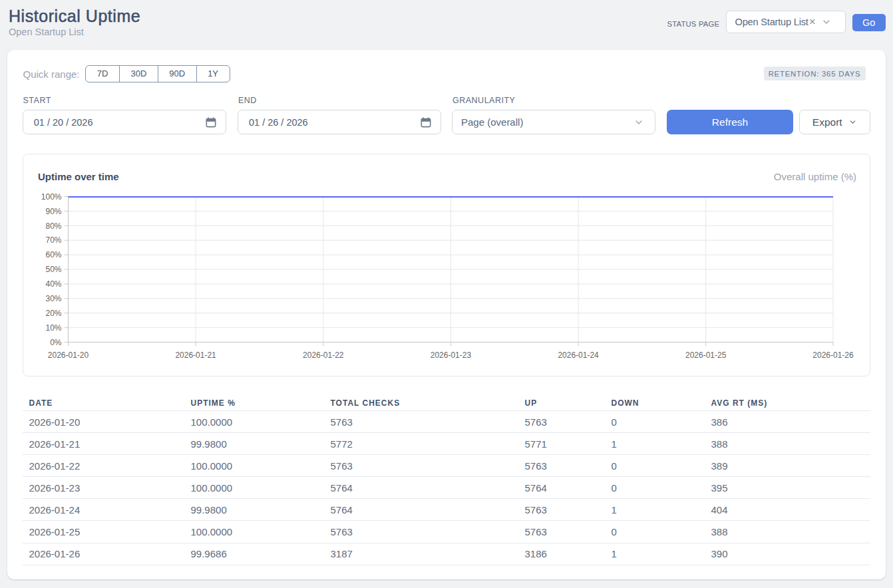 This screenshot has width=893, height=588. I want to click on svg-text: 40%, so click(53, 284).